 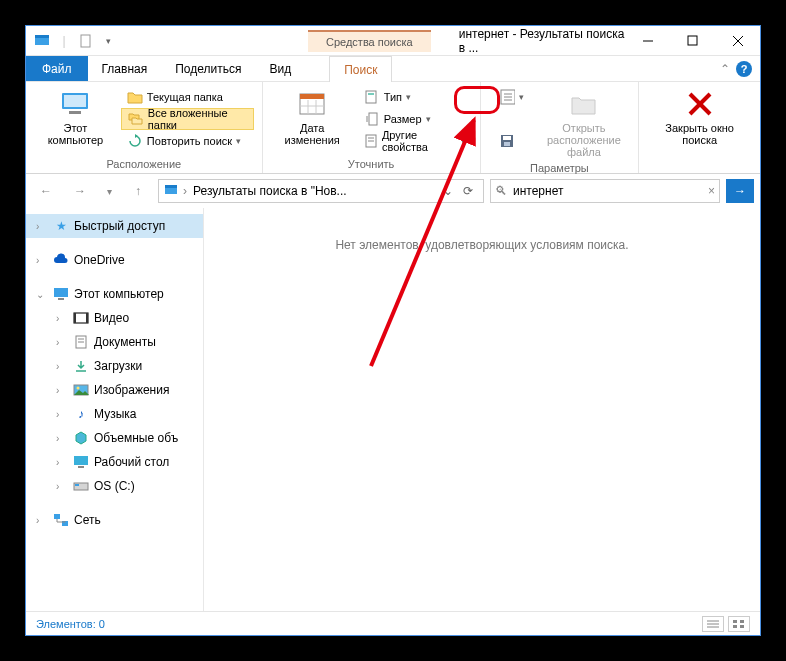 What do you see at coordinates (744, 69) in the screenshot?
I see `help-icon: ?` at bounding box center [744, 69].